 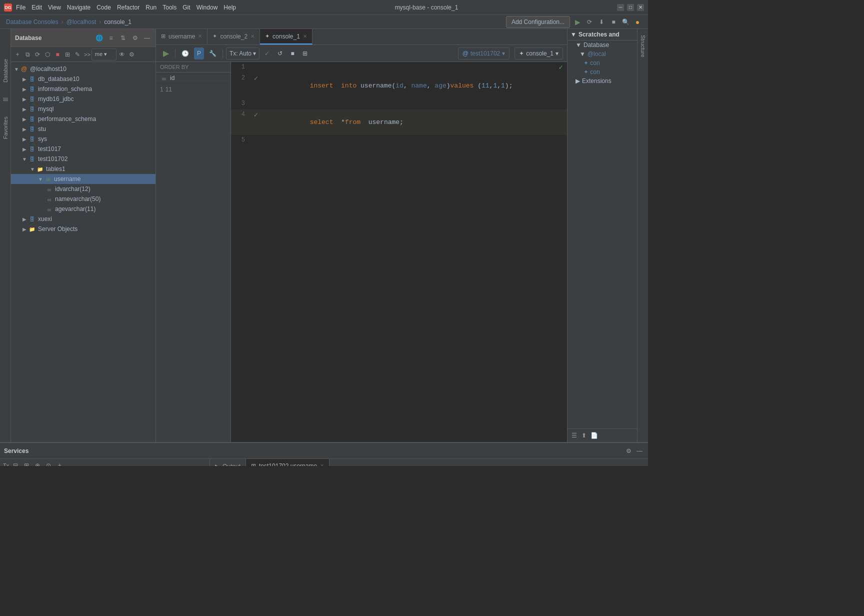 What do you see at coordinates (128, 8) in the screenshot?
I see `menu-refactor: Refactor` at bounding box center [128, 8].